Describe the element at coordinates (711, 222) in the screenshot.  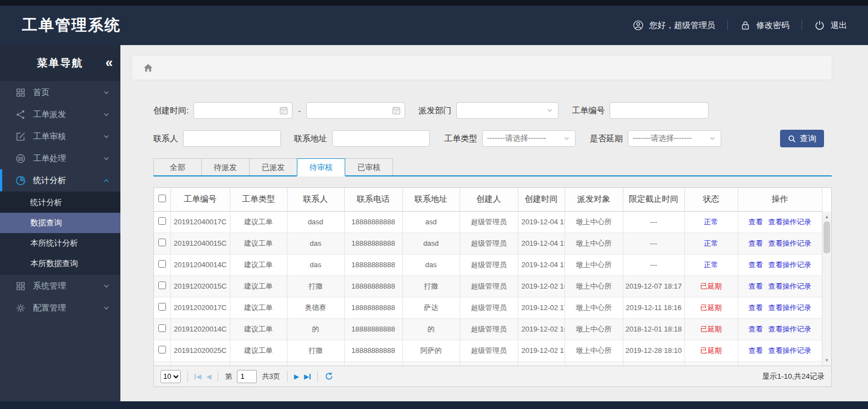
I see `status-badge: 正常` at that location.